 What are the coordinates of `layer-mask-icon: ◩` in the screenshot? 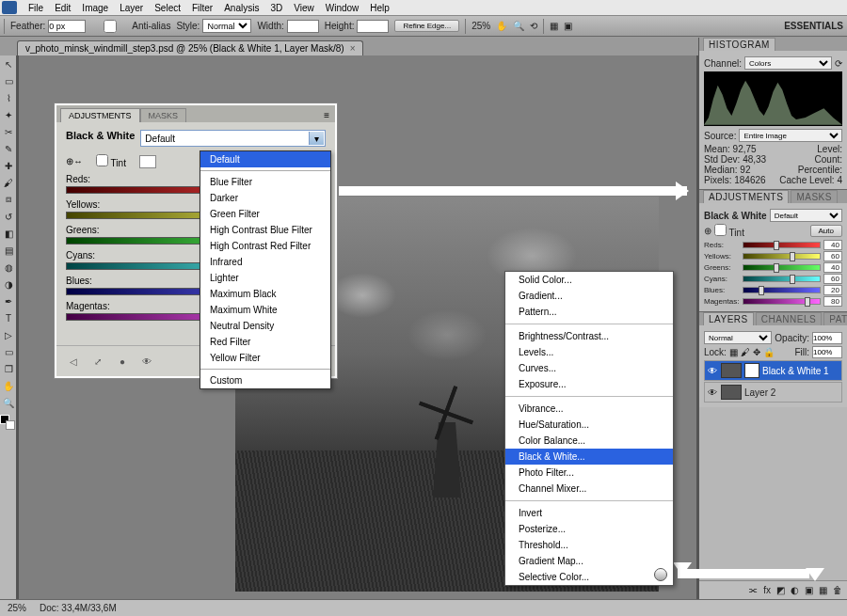 It's located at (781, 591).